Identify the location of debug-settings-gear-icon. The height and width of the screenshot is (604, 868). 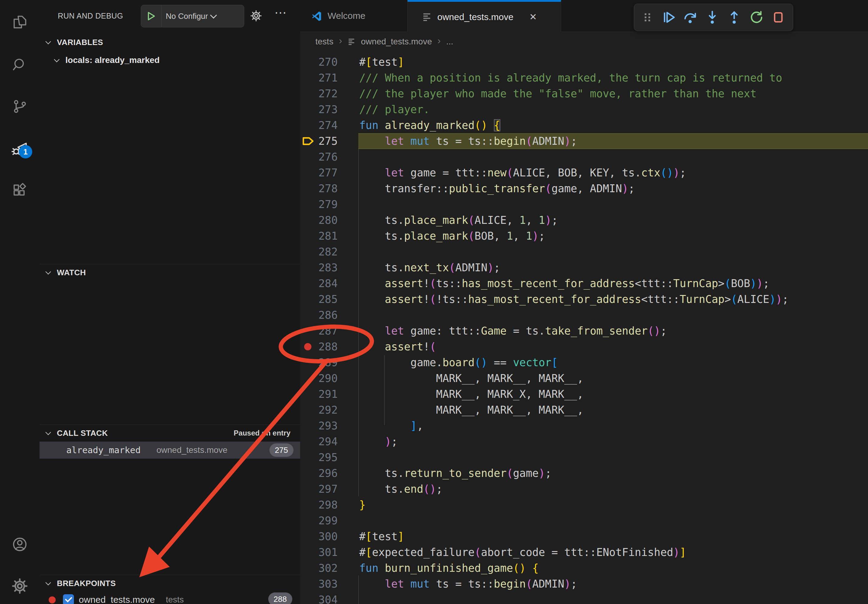
(256, 17).